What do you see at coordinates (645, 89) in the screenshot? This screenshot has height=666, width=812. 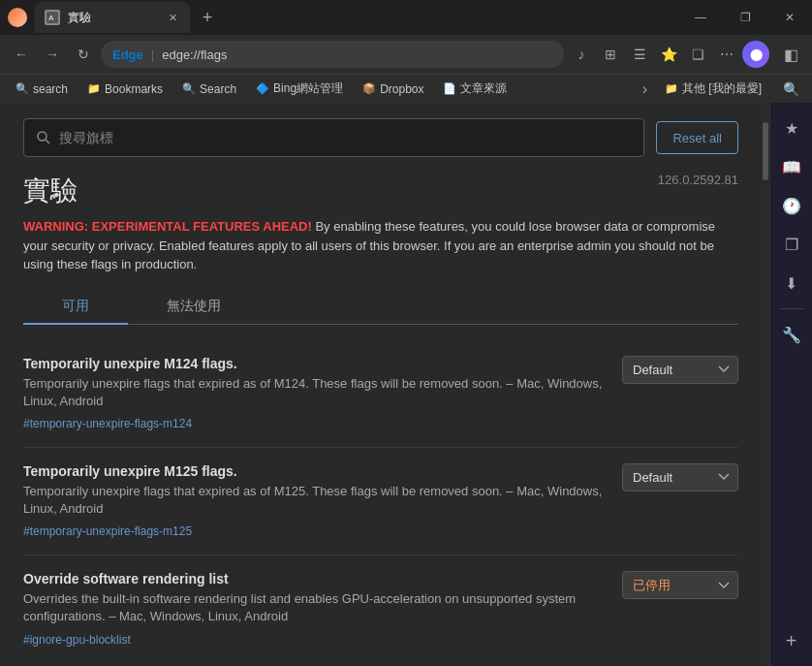 I see `bookmarks-more-button: ›` at bounding box center [645, 89].